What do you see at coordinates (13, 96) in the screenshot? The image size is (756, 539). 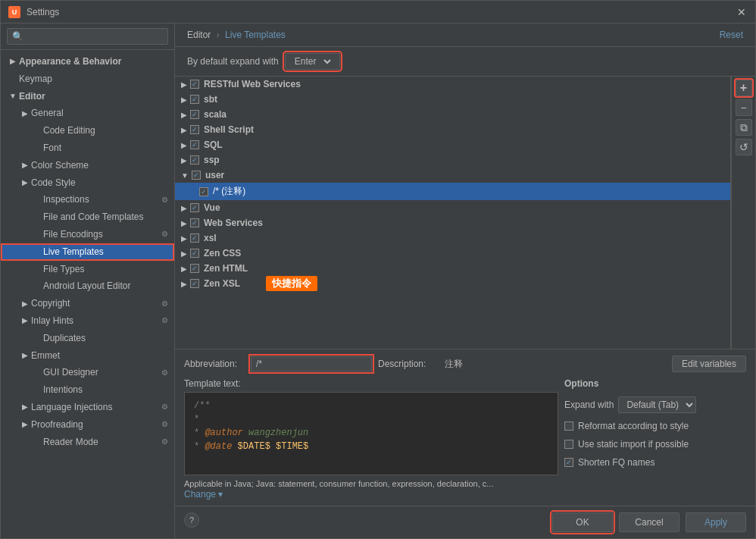 I see `arrow-icon: ▼` at bounding box center [13, 96].